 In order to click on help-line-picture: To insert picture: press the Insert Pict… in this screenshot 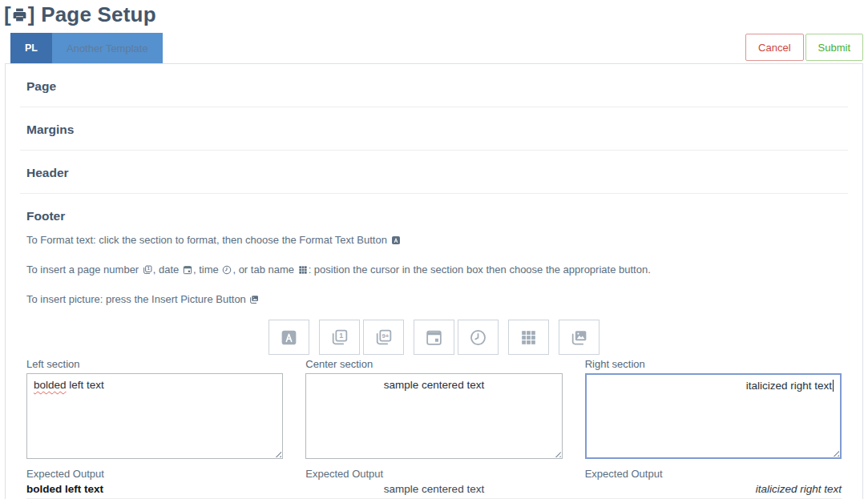, I will do `click(434, 300)`.